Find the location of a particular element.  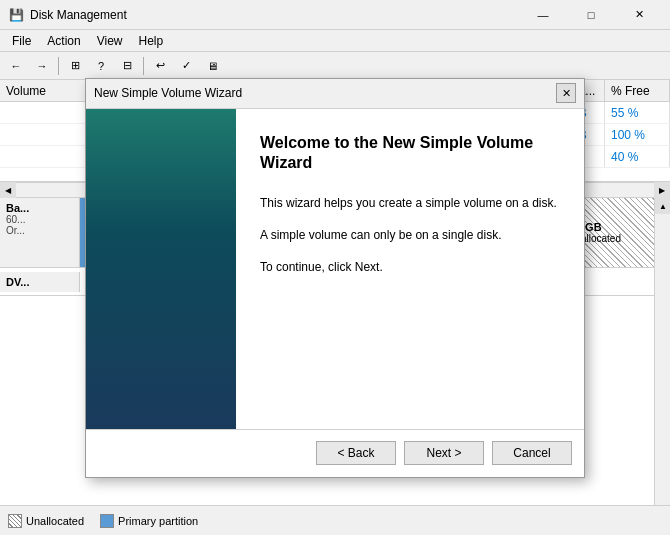

scroll-track-v is located at coordinates (662, 366).